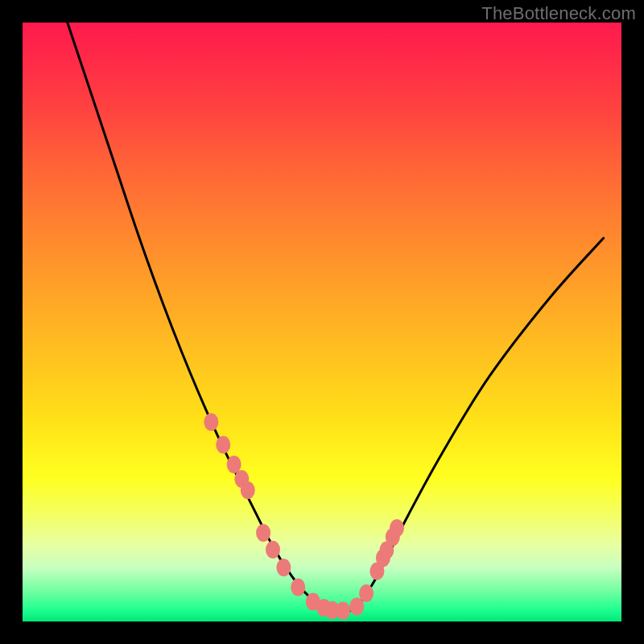  What do you see at coordinates (559, 14) in the screenshot?
I see `watermark-text: TheBottleneck.com` at bounding box center [559, 14].